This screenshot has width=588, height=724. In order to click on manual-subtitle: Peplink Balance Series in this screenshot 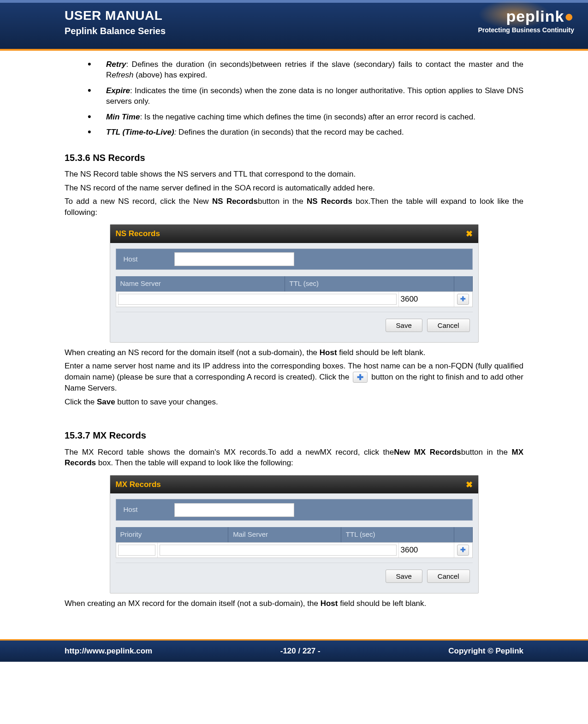, I will do `click(115, 31)`.